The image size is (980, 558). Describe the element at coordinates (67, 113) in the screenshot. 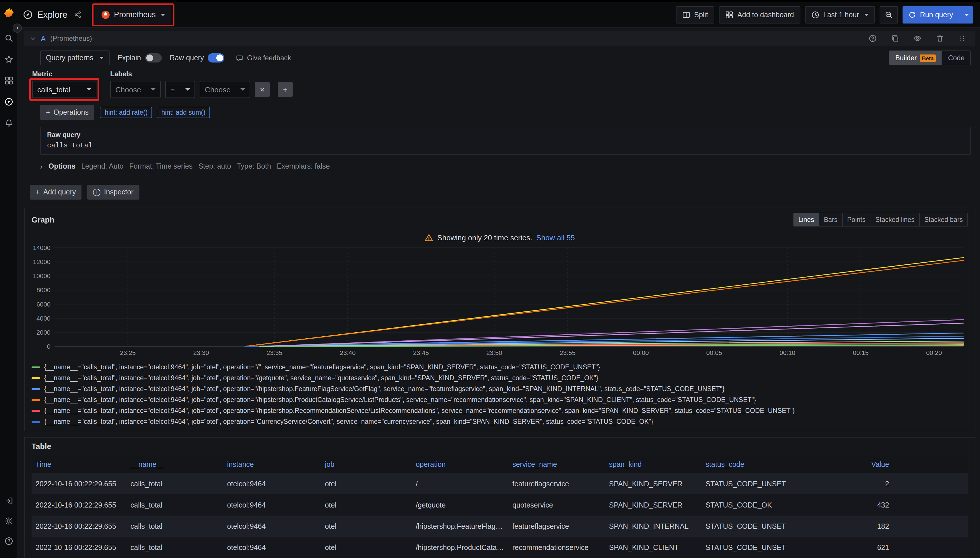

I see `operations-button: + Operations` at that location.